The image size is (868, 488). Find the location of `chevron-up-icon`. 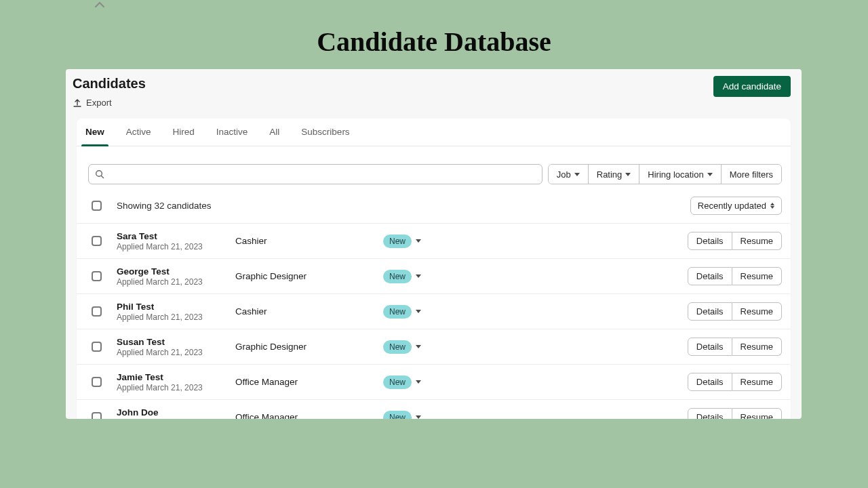

chevron-up-icon is located at coordinates (100, 5).